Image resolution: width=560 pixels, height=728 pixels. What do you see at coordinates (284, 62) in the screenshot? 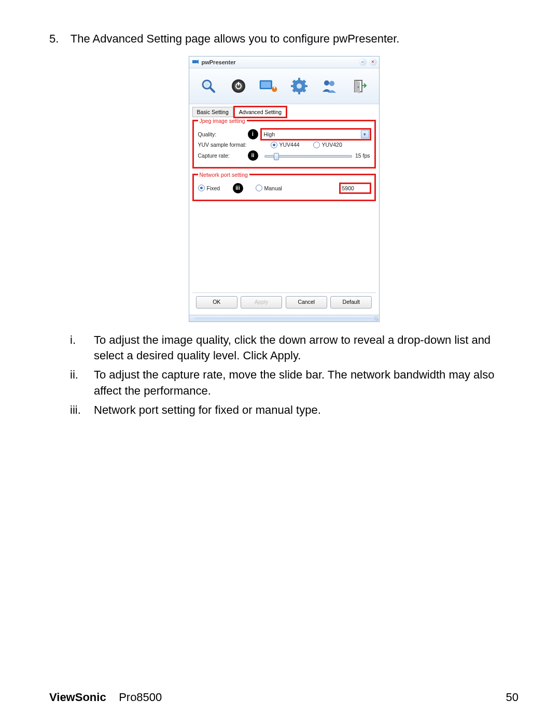
I see `title-bar: pwPresenter – ×` at bounding box center [284, 62].